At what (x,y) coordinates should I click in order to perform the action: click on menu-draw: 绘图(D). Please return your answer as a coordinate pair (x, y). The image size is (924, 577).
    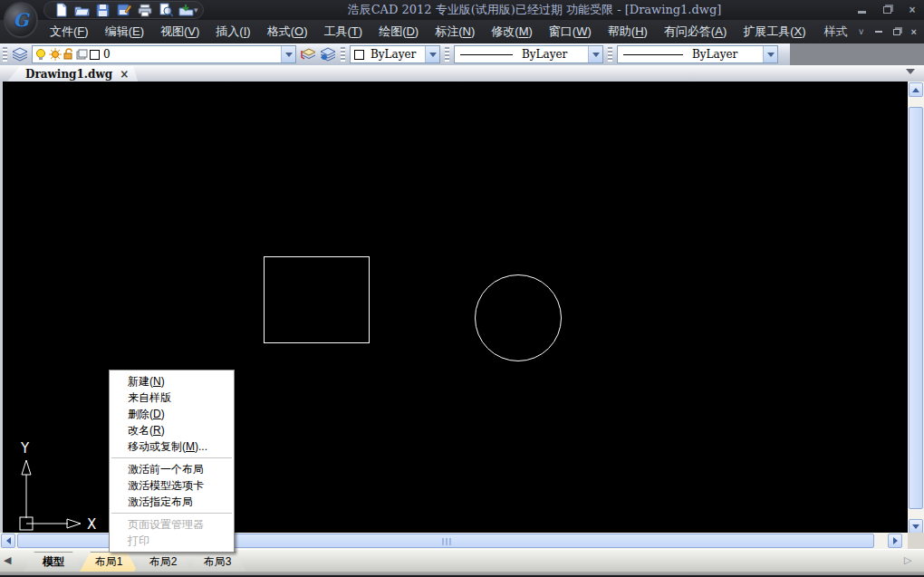
    Looking at the image, I should click on (399, 32).